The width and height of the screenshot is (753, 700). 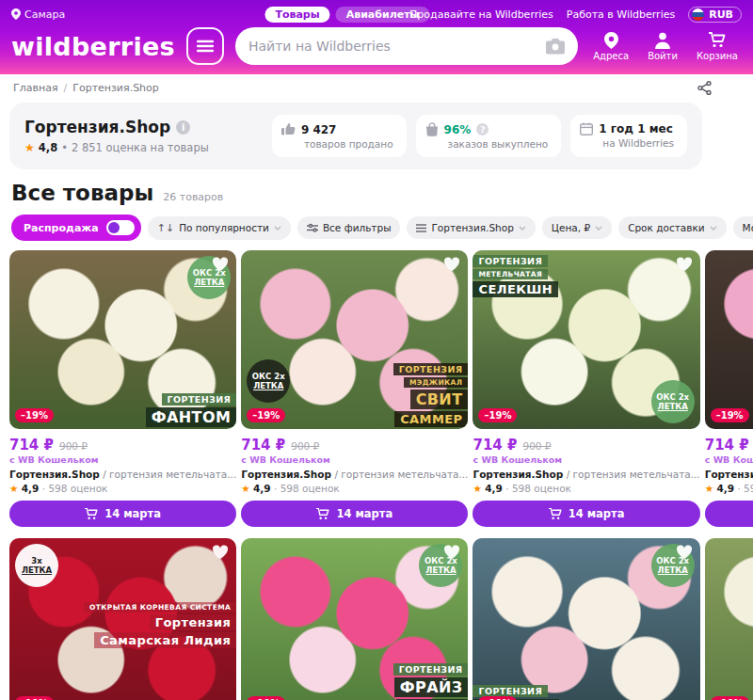 What do you see at coordinates (436, 382) in the screenshot?
I see `photo-label: МЭДЖИКАЛ` at bounding box center [436, 382].